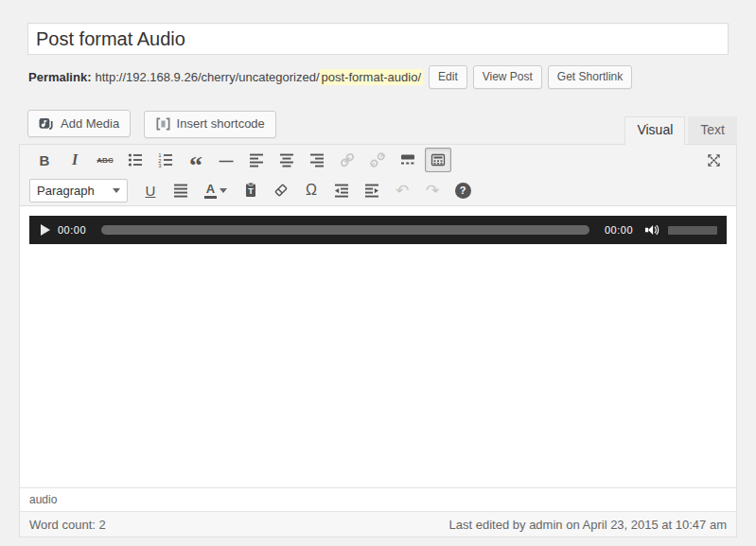 The width and height of the screenshot is (756, 546). I want to click on progress-rail, so click(345, 230).